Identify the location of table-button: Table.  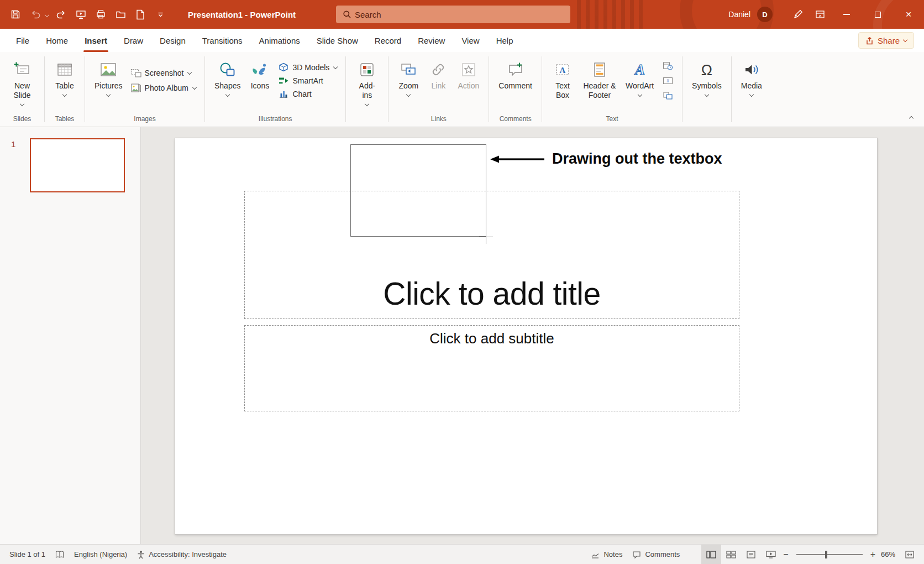
(65, 84).